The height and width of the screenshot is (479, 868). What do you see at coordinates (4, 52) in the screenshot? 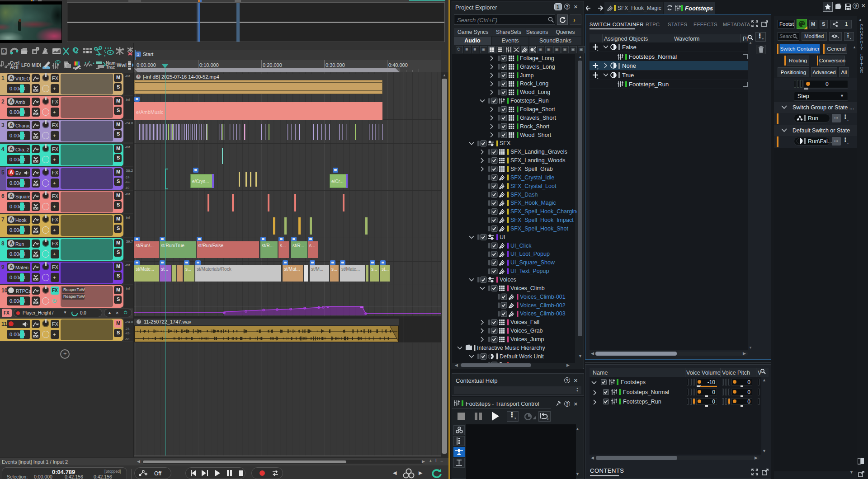
I see `svg-text: i` at bounding box center [4, 52].